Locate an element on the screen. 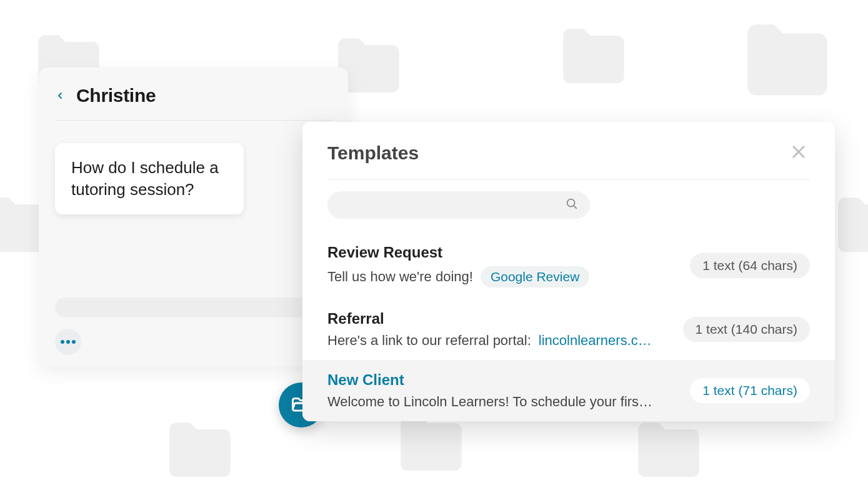 The image size is (868, 495). template-link: lincolnlearners.c… is located at coordinates (595, 341).